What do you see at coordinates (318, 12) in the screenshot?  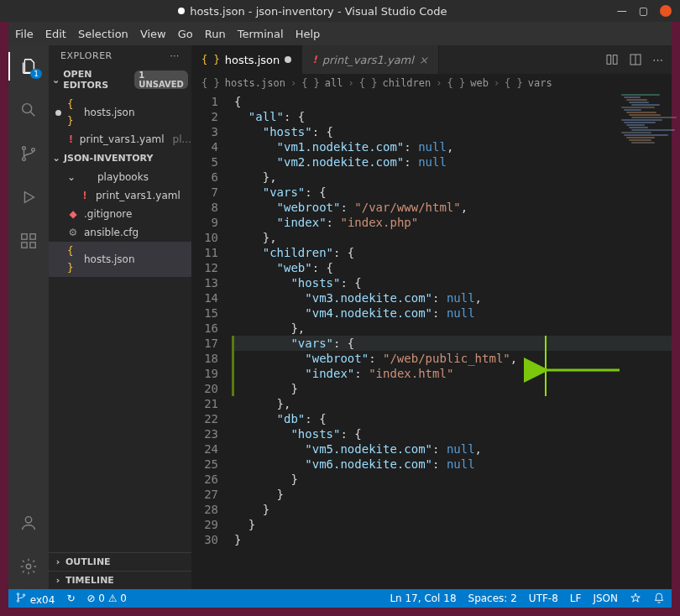 I see `window-title: hosts.json - json-inventory - Visual Stu…` at bounding box center [318, 12].